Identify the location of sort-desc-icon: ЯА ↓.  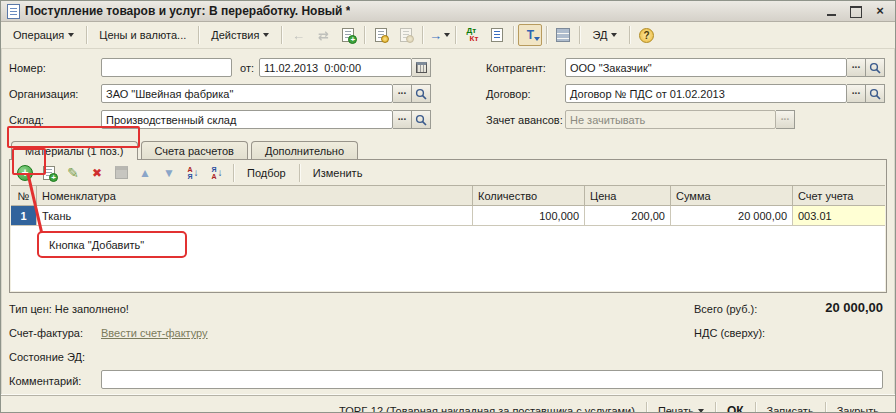
(217, 172).